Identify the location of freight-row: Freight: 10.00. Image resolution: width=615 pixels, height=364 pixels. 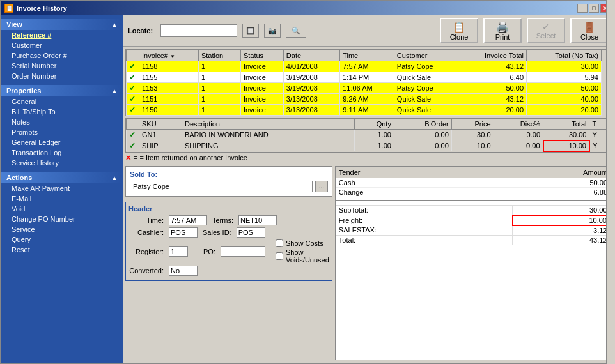
(473, 220).